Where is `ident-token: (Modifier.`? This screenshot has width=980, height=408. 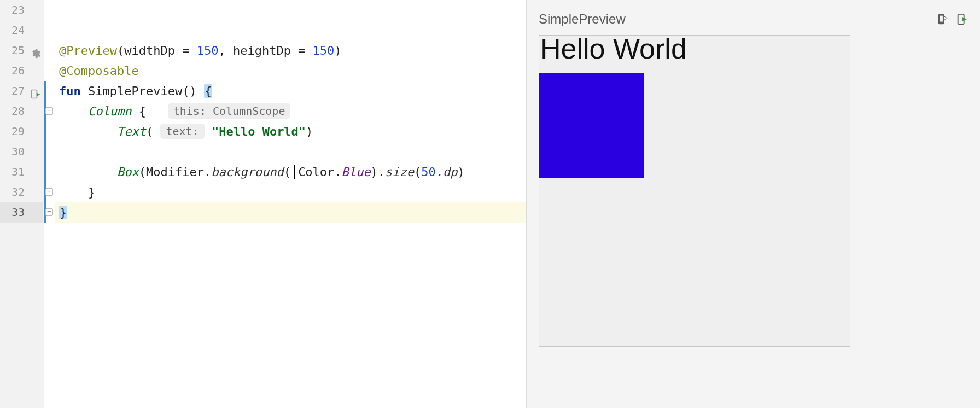 ident-token: (Modifier. is located at coordinates (175, 172).